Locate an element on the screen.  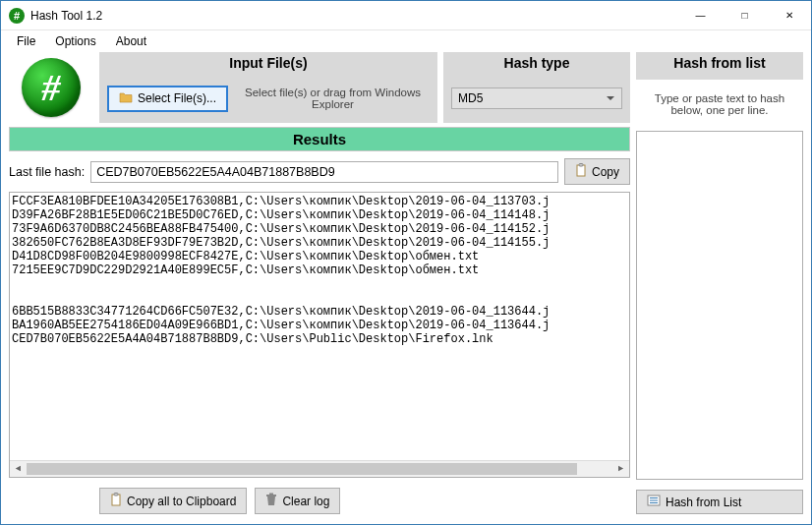
hashfromlist-button: Hash from List is located at coordinates (720, 501).